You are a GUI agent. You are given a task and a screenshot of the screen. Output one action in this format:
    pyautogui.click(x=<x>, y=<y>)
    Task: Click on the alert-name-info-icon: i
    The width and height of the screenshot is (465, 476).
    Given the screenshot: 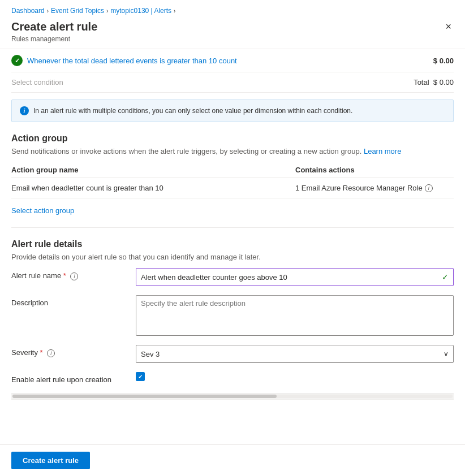 What is the action you would take?
    pyautogui.click(x=74, y=276)
    